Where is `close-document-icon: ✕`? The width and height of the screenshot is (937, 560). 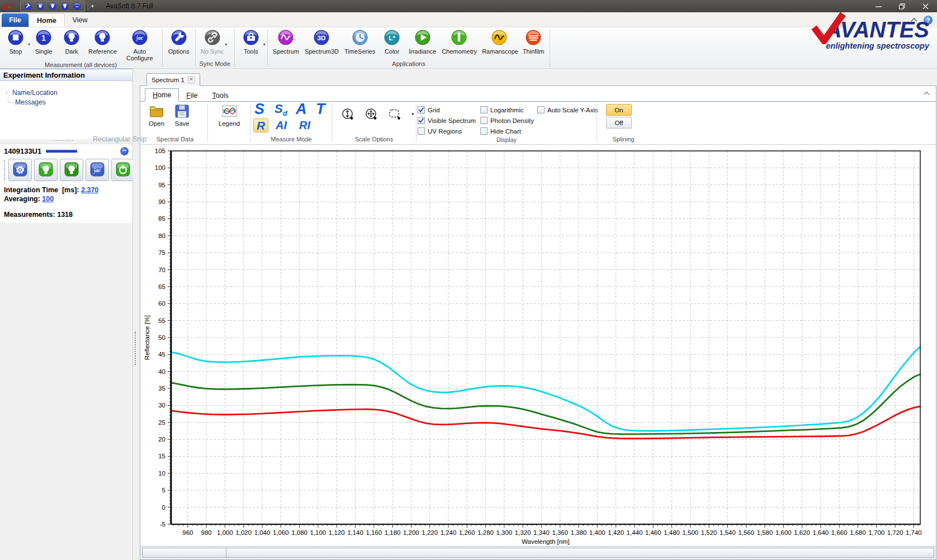 close-document-icon: ✕ is located at coordinates (191, 79).